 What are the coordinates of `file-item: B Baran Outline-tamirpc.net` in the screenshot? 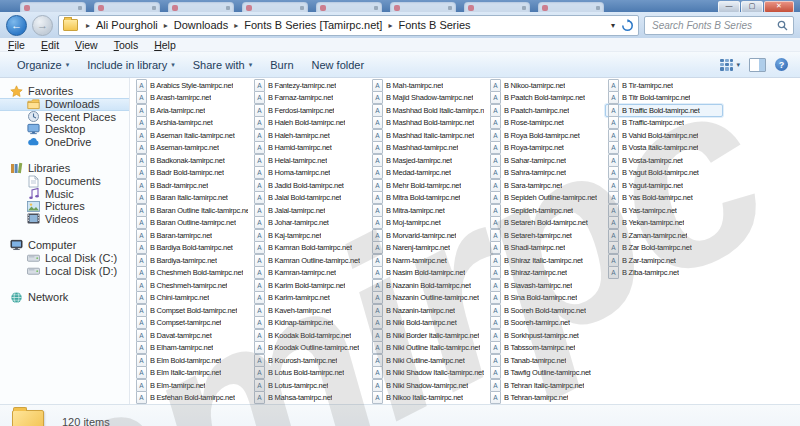 It's located at (192, 224).